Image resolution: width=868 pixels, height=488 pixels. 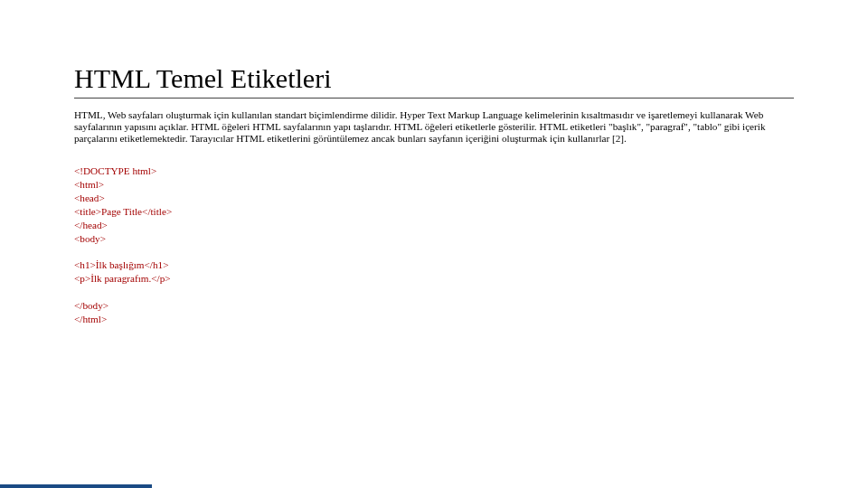 I want to click on code-line: <h1>İlk başlığım</h1>, so click(x=434, y=266).